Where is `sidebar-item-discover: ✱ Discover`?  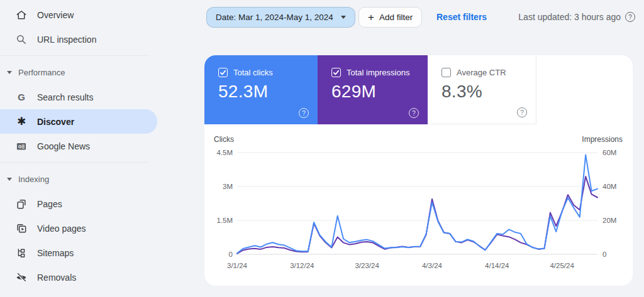 sidebar-item-discover: ✱ Discover is located at coordinates (79, 122).